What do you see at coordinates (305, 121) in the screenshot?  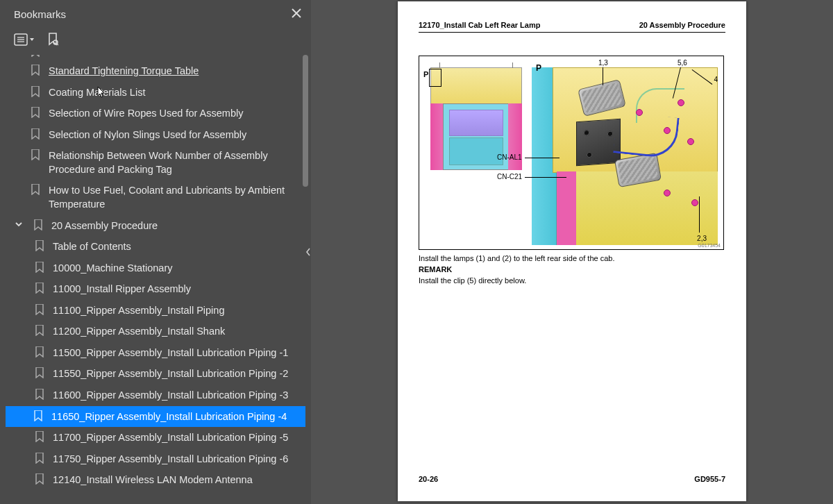 I see `scrollbar-thumb` at bounding box center [305, 121].